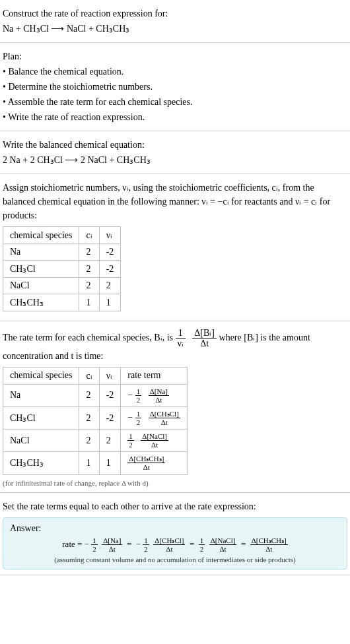  I want to click on frac-num: Δ[Na], so click(158, 392).